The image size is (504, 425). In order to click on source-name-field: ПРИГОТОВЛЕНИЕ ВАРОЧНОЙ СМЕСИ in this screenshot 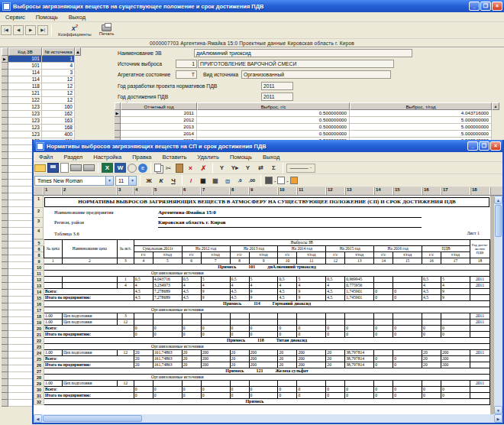, I will do `click(296, 64)`.